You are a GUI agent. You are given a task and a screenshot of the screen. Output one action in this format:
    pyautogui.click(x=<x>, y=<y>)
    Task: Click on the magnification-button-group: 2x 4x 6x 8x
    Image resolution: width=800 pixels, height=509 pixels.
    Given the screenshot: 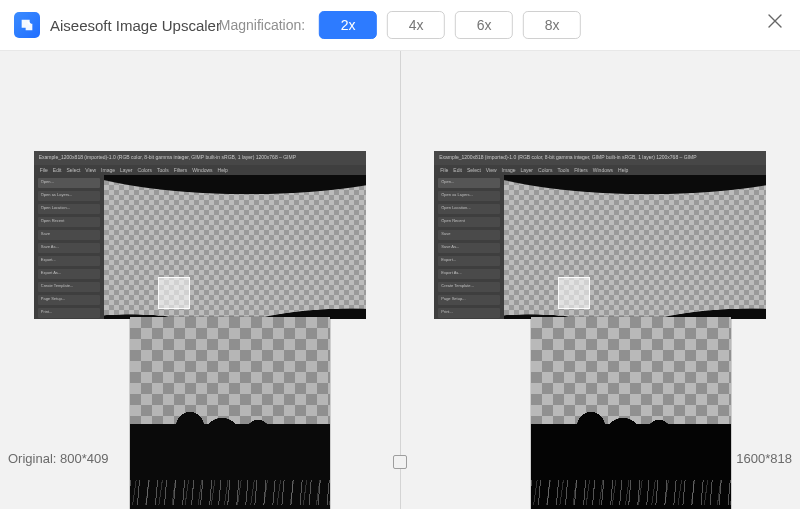 What is the action you would take?
    pyautogui.click(x=450, y=25)
    